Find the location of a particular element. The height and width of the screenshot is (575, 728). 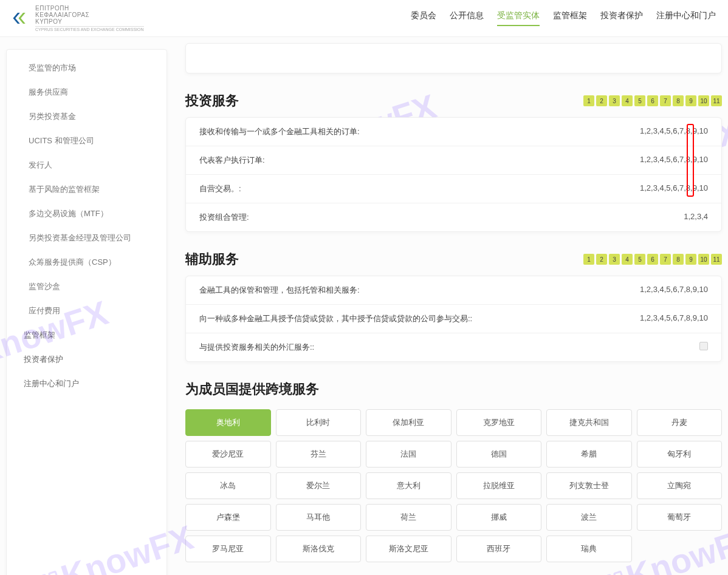

sidebar-item: 众筹服务提供商（CSP） is located at coordinates (86, 262).